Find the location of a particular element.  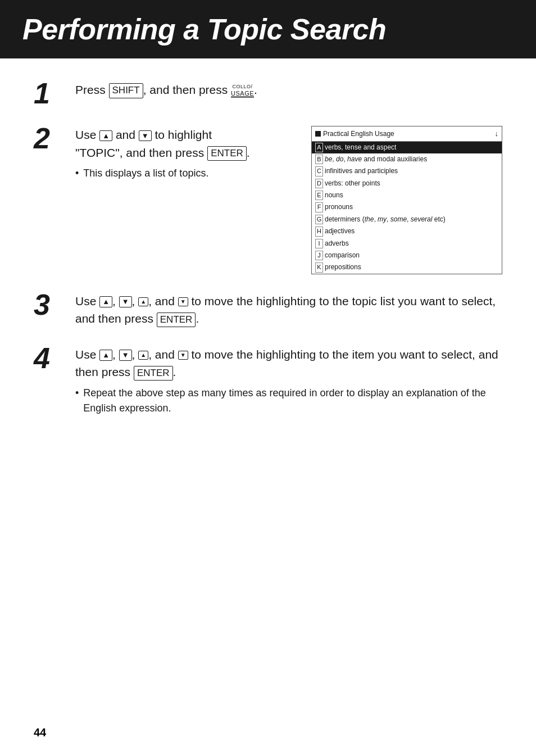

menu-item-10: K prepositions is located at coordinates (407, 268).